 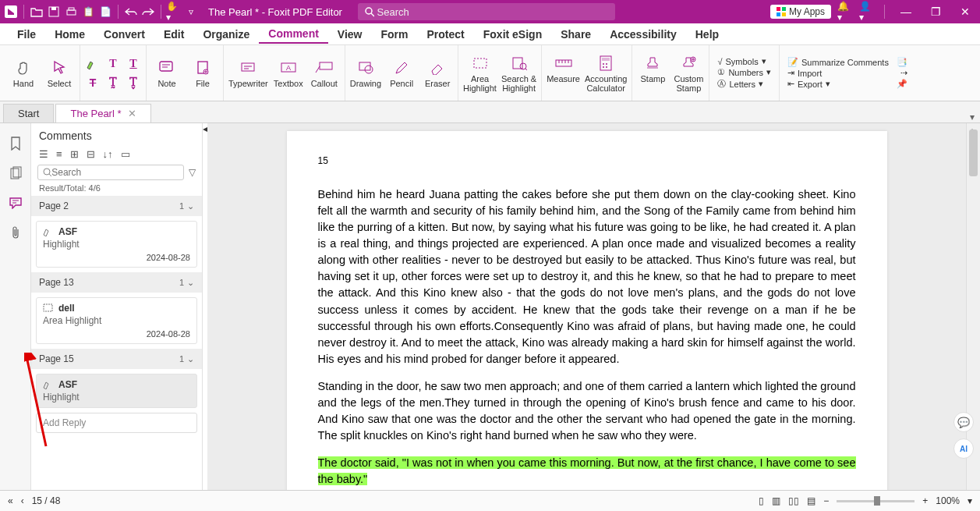 I want to click on callout-tool: Callout, so click(x=324, y=73).